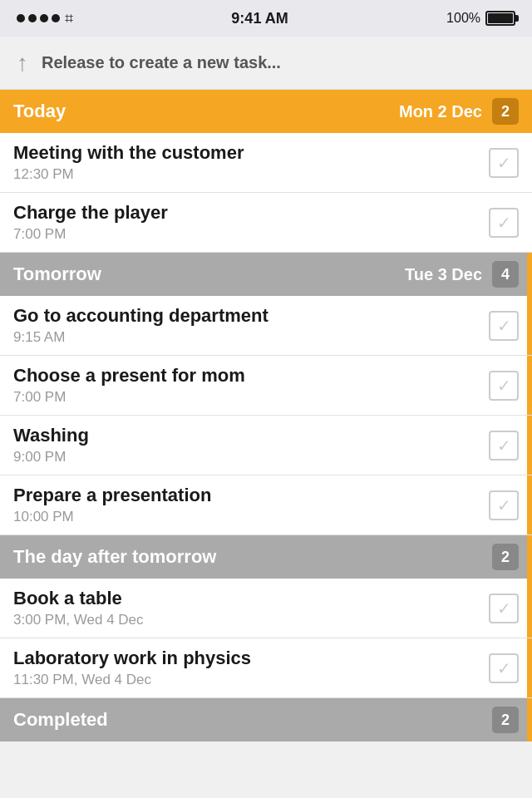 The image size is (532, 798). I want to click on status-time: 9:41 AM, so click(259, 18).